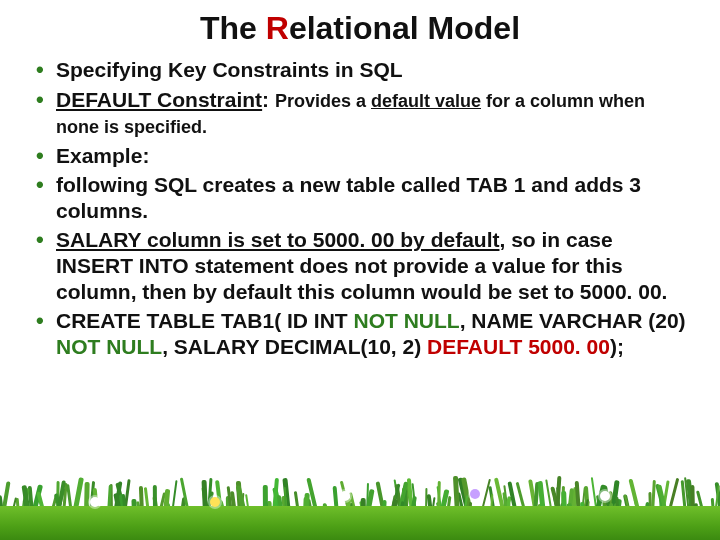 The height and width of the screenshot is (540, 720). Describe the element at coordinates (362, 70) in the screenshot. I see `bullet-1: Specifying Key Constraints in SQL` at that location.